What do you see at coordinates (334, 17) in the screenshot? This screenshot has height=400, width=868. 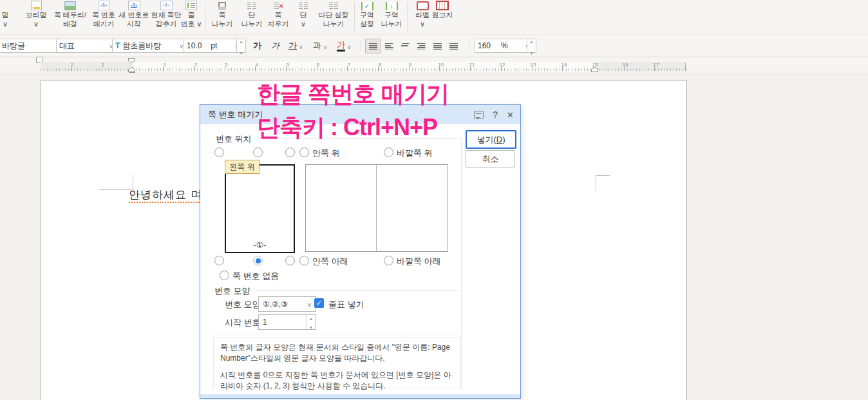 I see `ribbon-item-multicolumn-break: 다단 설정 나누기` at bounding box center [334, 17].